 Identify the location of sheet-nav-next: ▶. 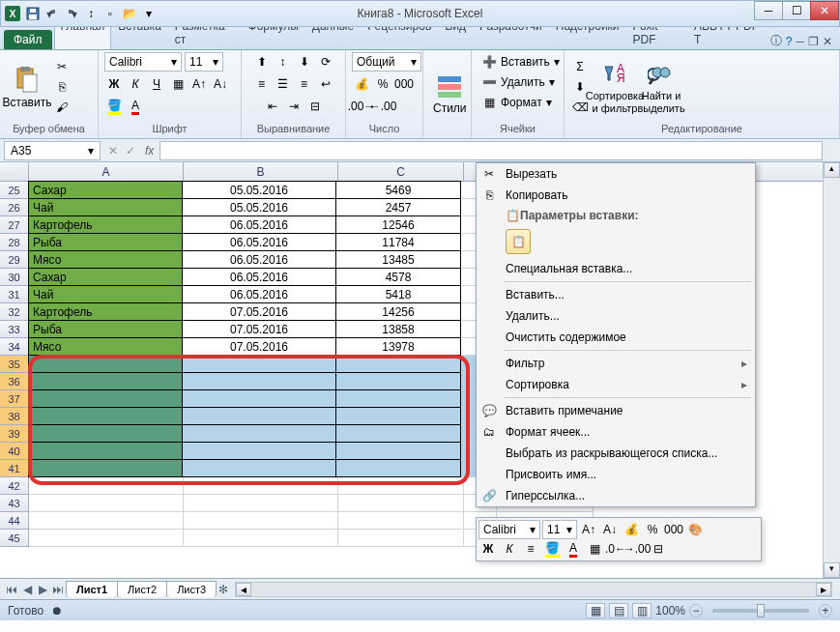
(43, 589).